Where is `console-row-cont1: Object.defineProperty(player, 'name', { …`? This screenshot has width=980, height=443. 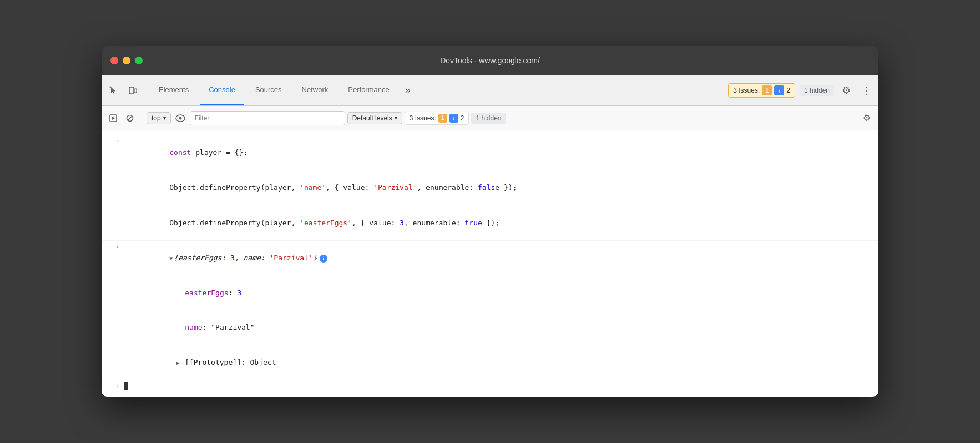
console-row-cont1: Object.defineProperty(player, 'name', { … is located at coordinates (490, 188).